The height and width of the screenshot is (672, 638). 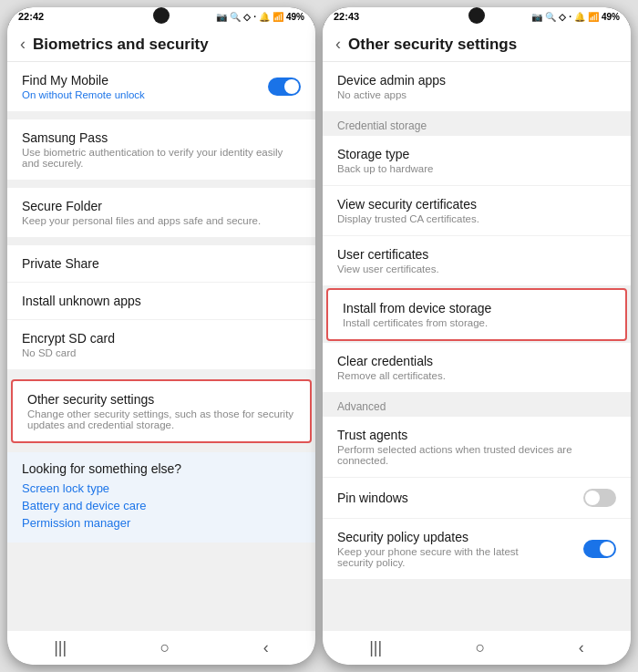 What do you see at coordinates (477, 16) in the screenshot?
I see `status-bar-right: 22:43 📷 🔍 ◇ · 🔔 📶 49%` at bounding box center [477, 16].